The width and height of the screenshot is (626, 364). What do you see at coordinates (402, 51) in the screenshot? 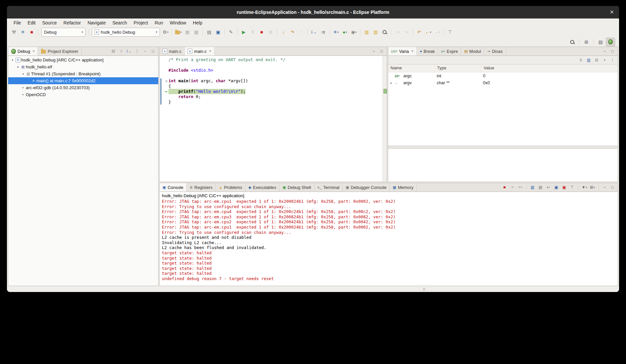
I see `vars-tab-varia: (x)=Varia×` at bounding box center [402, 51].